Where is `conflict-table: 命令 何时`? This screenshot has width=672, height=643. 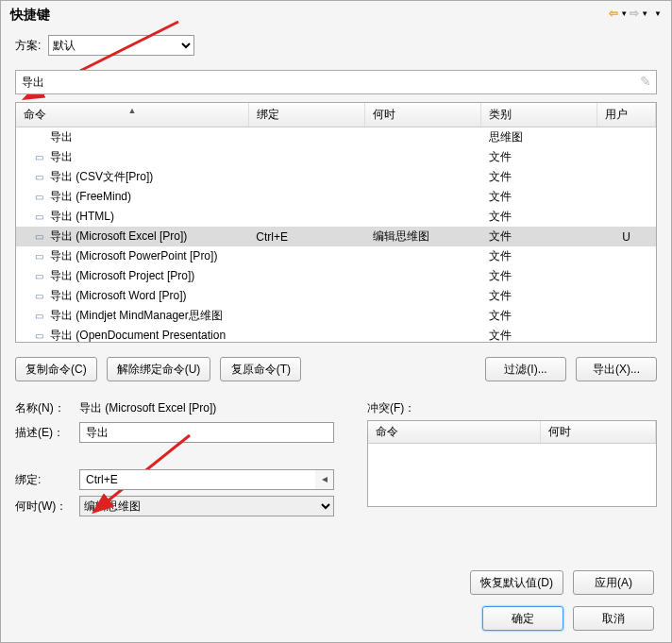
conflict-table: 命令 何时 is located at coordinates (512, 464).